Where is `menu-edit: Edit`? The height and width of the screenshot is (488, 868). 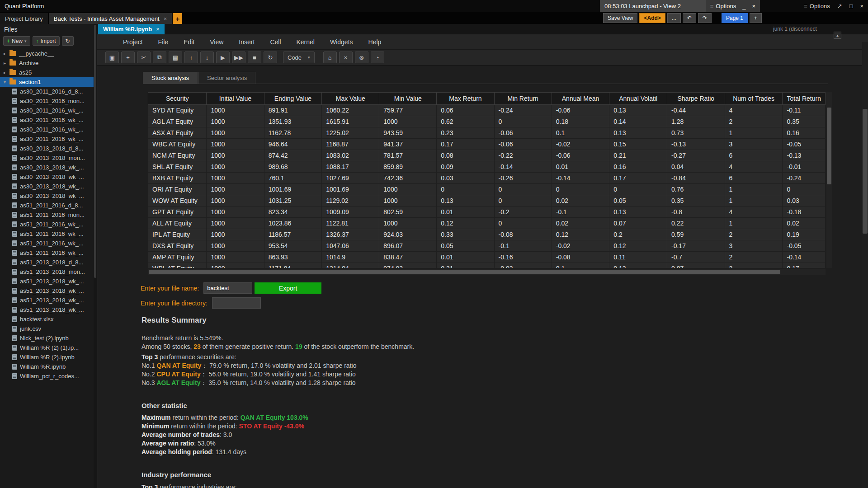
menu-edit: Edit is located at coordinates (189, 42).